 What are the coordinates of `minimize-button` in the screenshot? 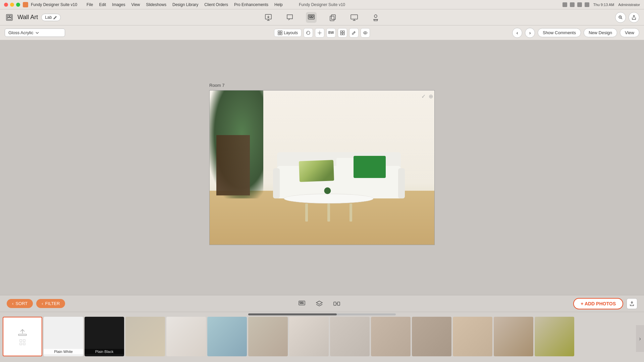 It's located at (12, 5).